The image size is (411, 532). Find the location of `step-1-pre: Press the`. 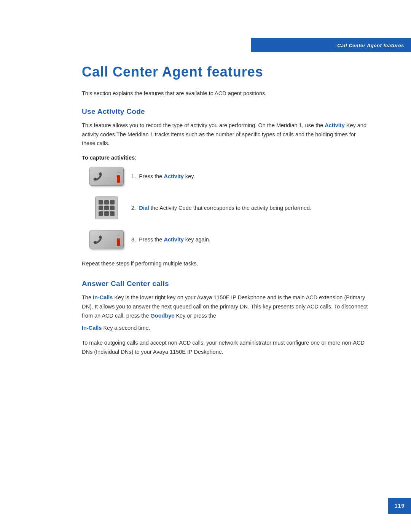

step-1-pre: Press the is located at coordinates (151, 176).